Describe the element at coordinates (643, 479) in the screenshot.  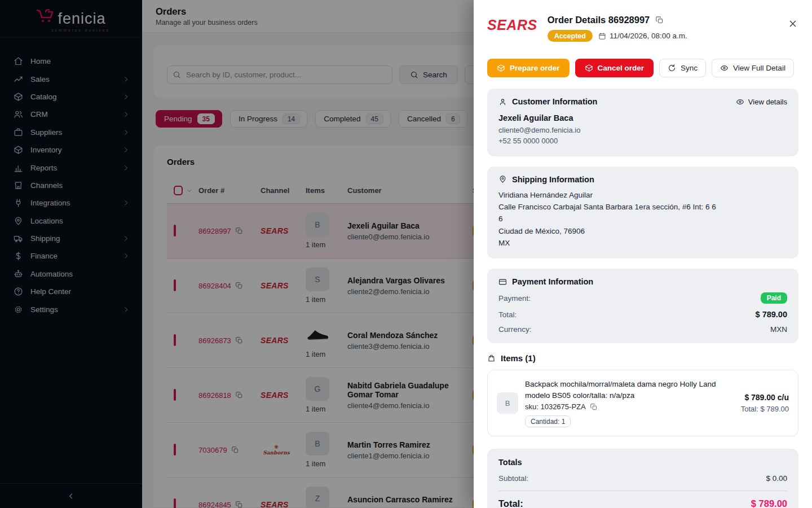
I see `totals-card: Totals Subtotal: $ 0.00 Total: $ 789.00 …` at that location.